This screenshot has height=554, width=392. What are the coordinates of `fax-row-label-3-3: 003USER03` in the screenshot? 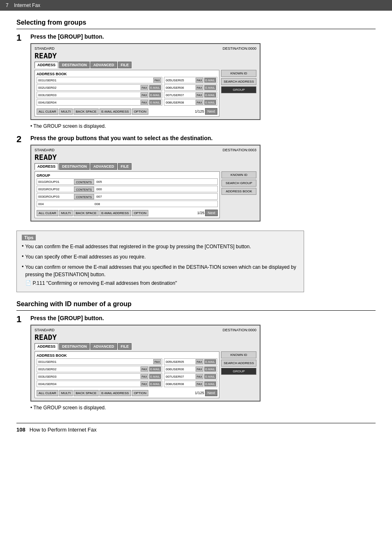 It's located at (89, 376).